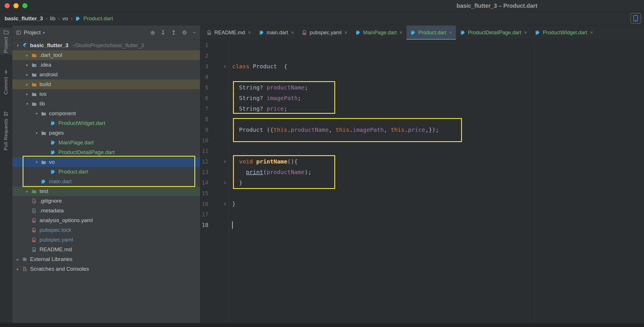 This screenshot has width=644, height=327. What do you see at coordinates (34, 55) in the screenshot?
I see `folder-excluded-icon` at bounding box center [34, 55].